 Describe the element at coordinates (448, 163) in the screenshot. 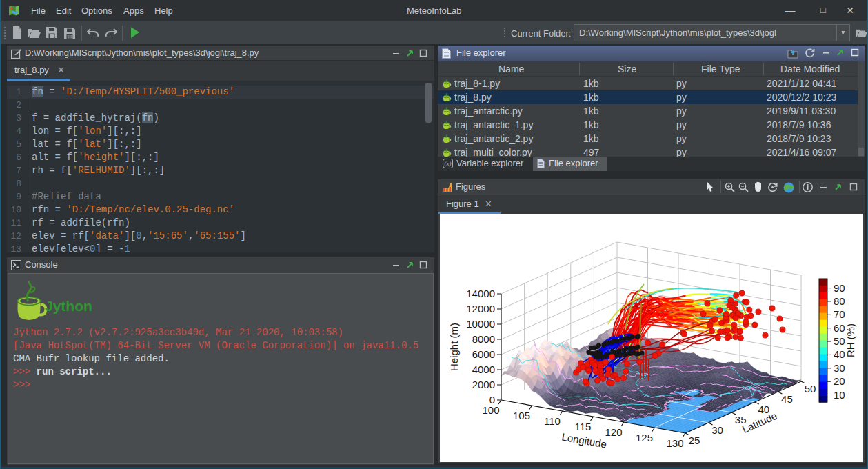

I see `svg-text: (x)` at that location.